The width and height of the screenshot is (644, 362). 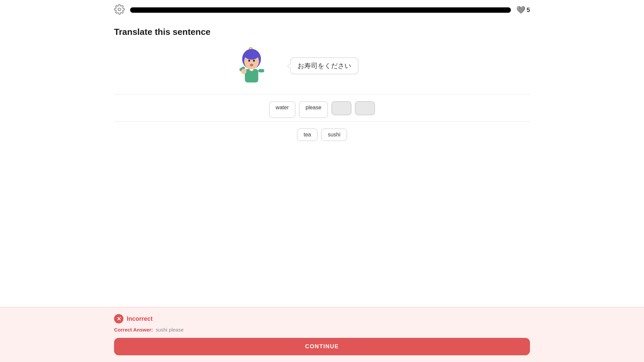 I want to click on divider-top, so click(x=322, y=95).